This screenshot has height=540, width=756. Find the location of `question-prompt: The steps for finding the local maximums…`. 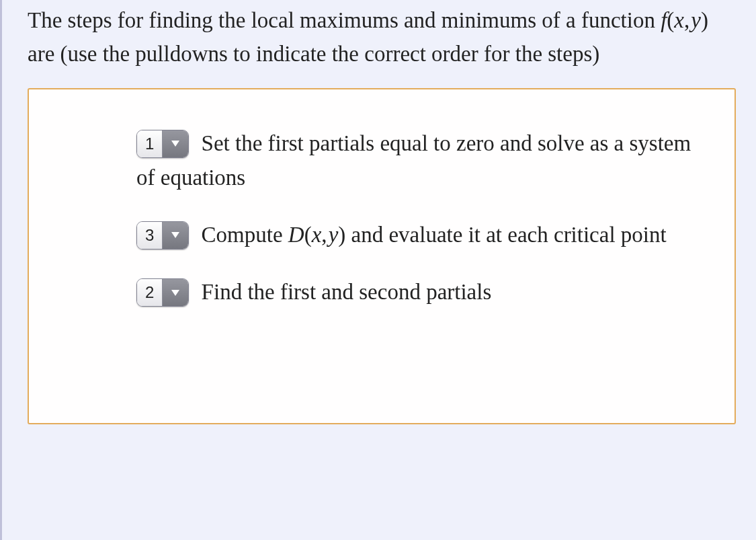

question-prompt: The steps for finding the local maximums… is located at coordinates (382, 38).